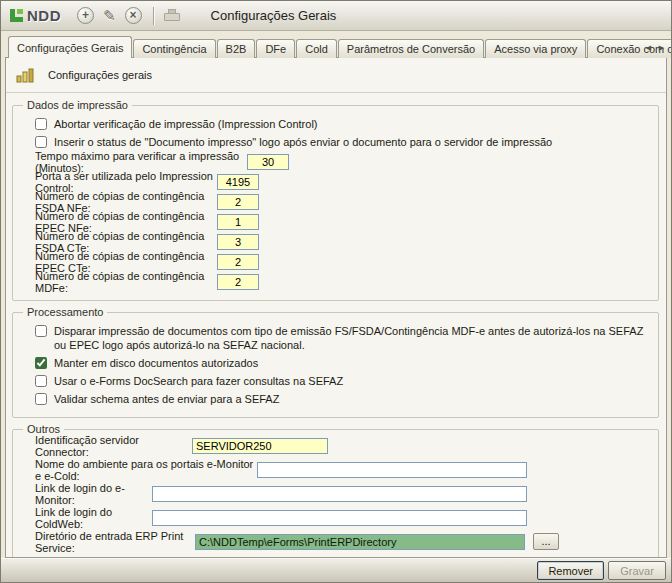 This screenshot has height=583, width=672. I want to click on group-title: Processamento, so click(65, 312).